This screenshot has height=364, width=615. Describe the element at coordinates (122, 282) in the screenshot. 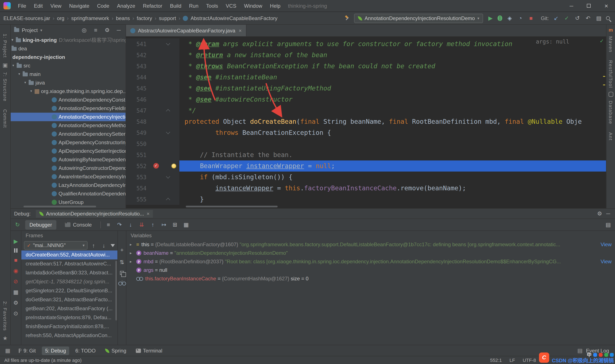

I see `show-watches-toggle` at that location.